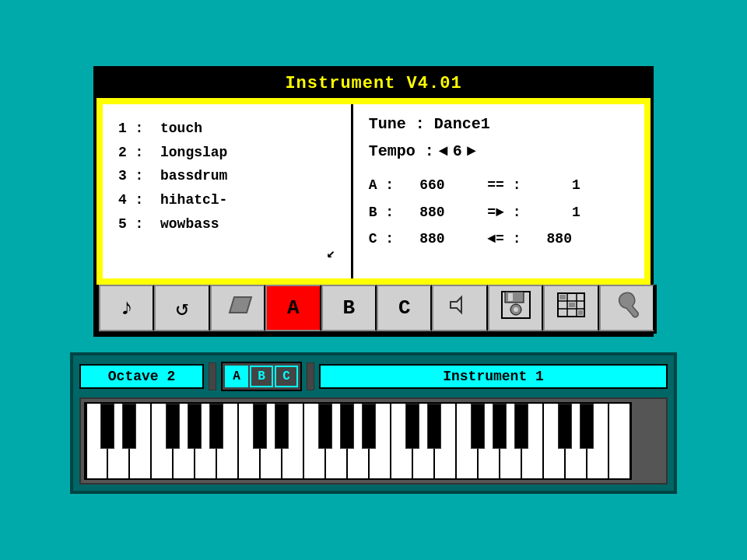 This screenshot has width=747, height=560. I want to click on tempo-left-arrow: ◄, so click(444, 151).